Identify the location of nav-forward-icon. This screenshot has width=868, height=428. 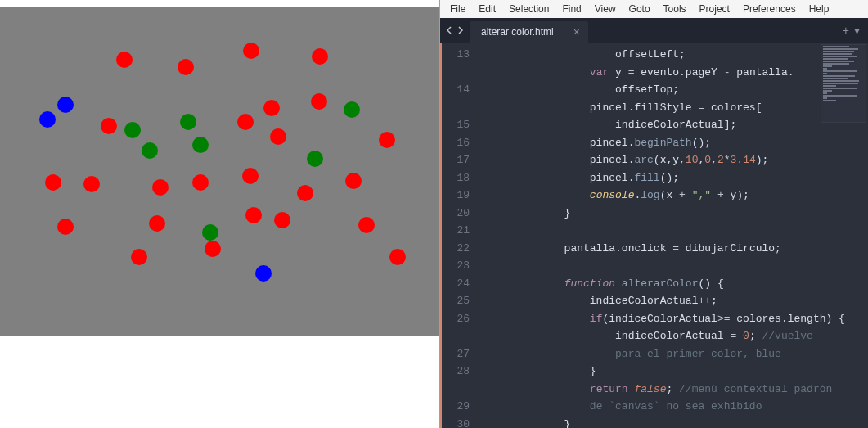
(461, 30).